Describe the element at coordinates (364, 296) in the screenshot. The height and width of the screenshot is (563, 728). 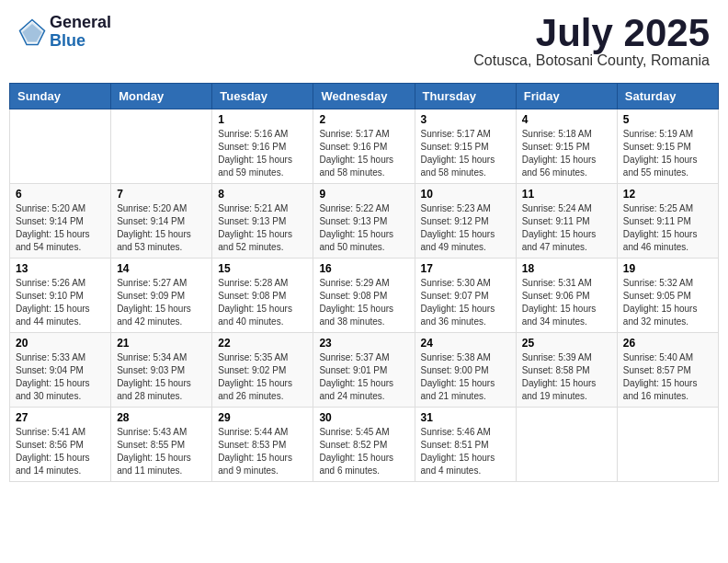
I see `calendar-cell: 16Sunrise: 5:29 AM Sunset: 9:08 PM Dayli…` at that location.